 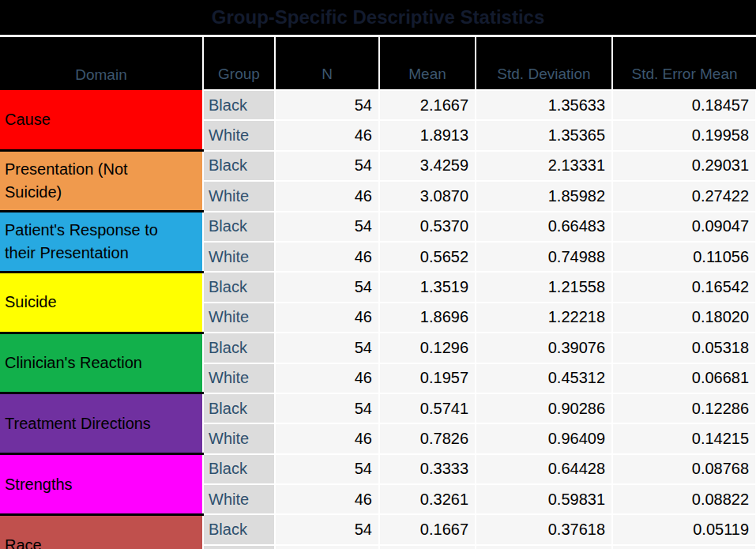 What do you see at coordinates (101, 242) in the screenshot?
I see `domain-cell: Patient's Response to their Presentation` at bounding box center [101, 242].